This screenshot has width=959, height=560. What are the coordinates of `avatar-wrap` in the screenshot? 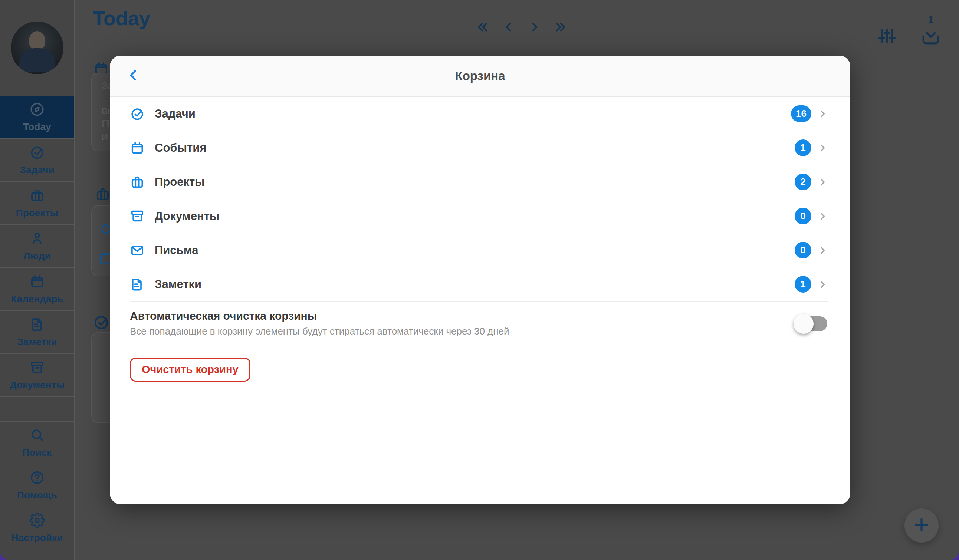 It's located at (37, 48).